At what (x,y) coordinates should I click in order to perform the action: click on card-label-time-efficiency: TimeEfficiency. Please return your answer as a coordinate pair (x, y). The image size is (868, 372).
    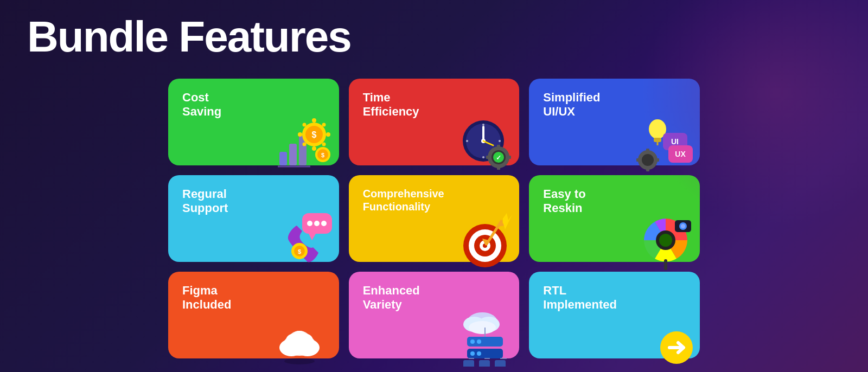
    Looking at the image, I should click on (391, 105).